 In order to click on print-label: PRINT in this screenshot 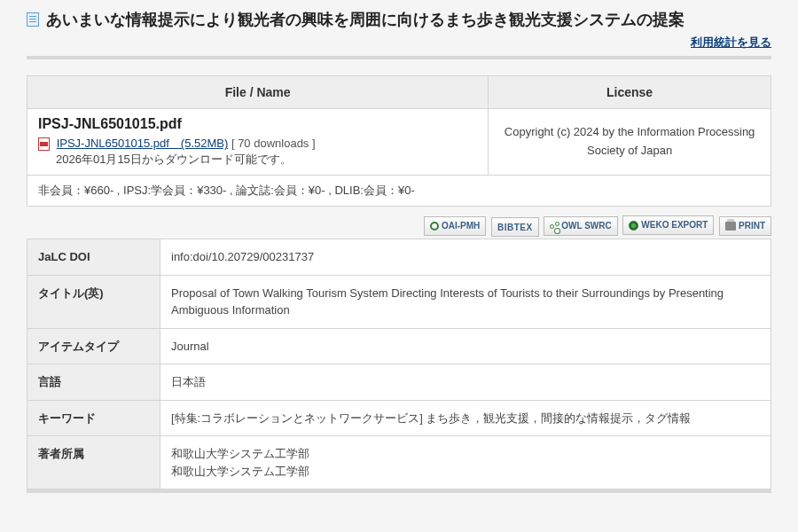, I will do `click(752, 225)`.